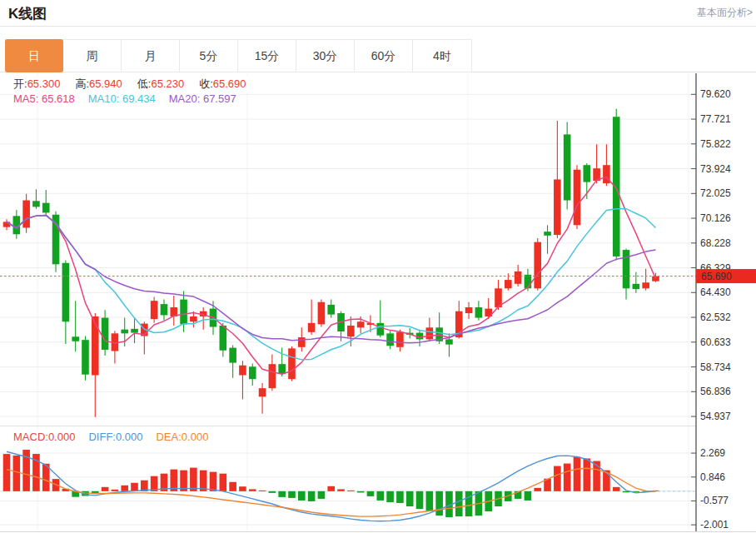  I want to click on macd-value: MACD:0.000, so click(44, 436).